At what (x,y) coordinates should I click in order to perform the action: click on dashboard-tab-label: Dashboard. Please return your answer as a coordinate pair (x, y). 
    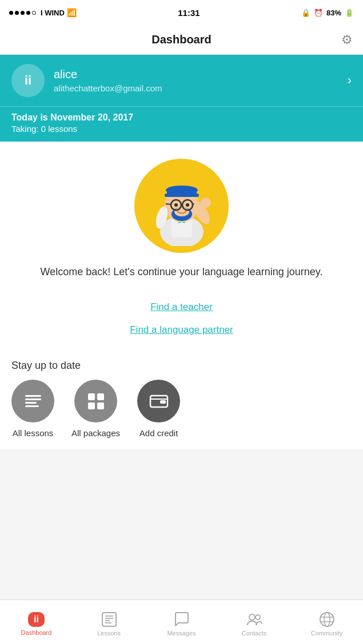
    Looking at the image, I should click on (37, 633).